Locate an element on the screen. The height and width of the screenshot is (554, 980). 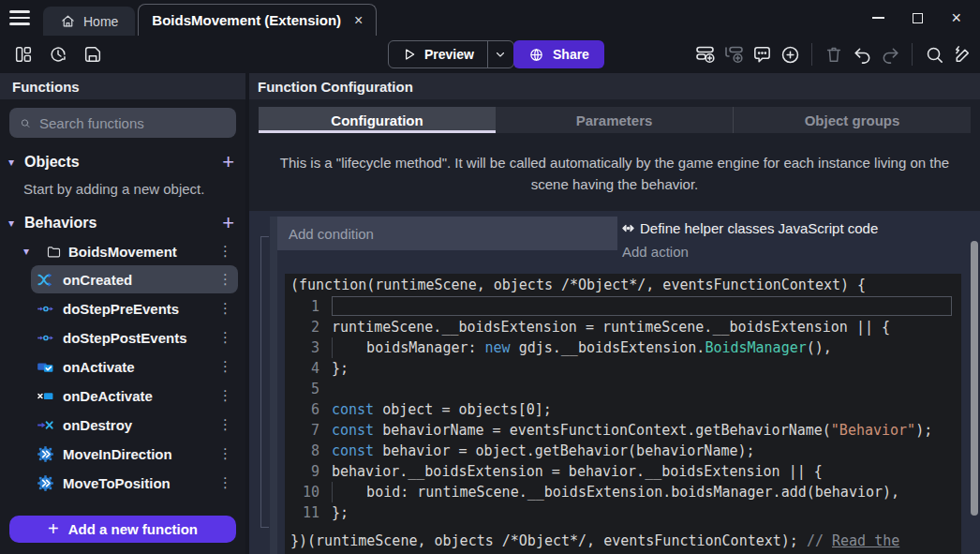
code-line: 6const object = objects[0]; is located at coordinates (623, 410).